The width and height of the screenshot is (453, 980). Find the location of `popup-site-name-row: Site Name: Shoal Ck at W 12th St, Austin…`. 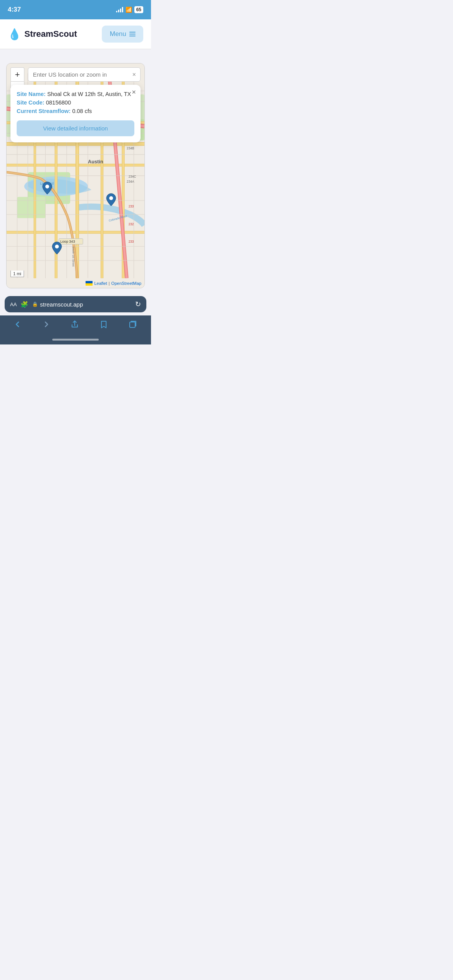

popup-site-name-row: Site Name: Shoal Ck at W 12th St, Austin… is located at coordinates (76, 94).